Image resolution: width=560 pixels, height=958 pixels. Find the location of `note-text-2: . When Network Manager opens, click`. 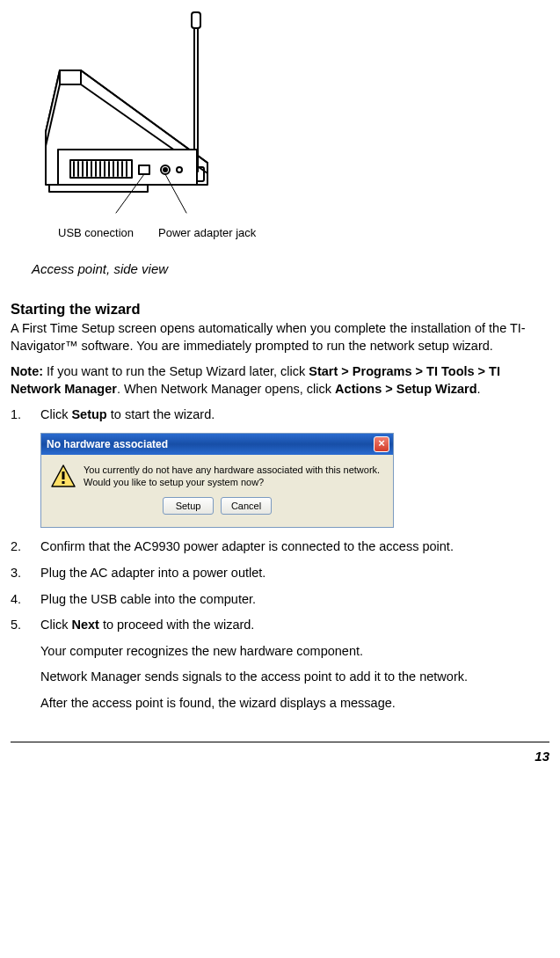

note-text-2: . When Network Manager opens, click is located at coordinates (226, 389).